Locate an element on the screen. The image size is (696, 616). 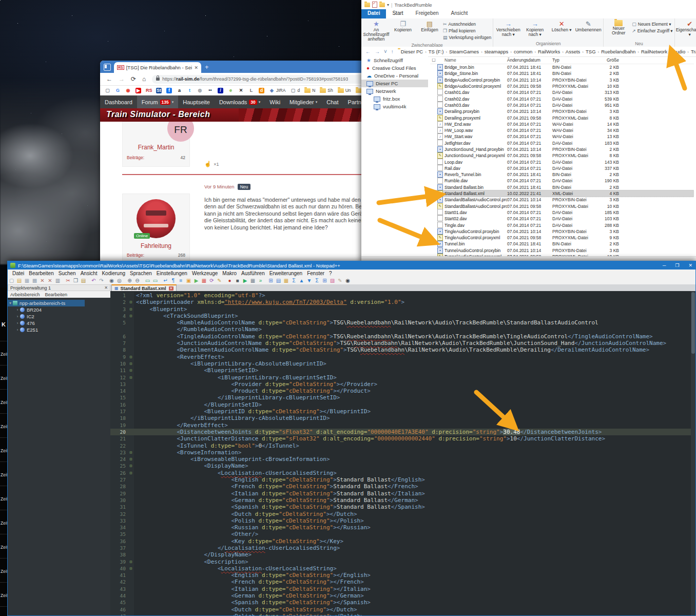
bookmark-item: RS is located at coordinates (149, 90).